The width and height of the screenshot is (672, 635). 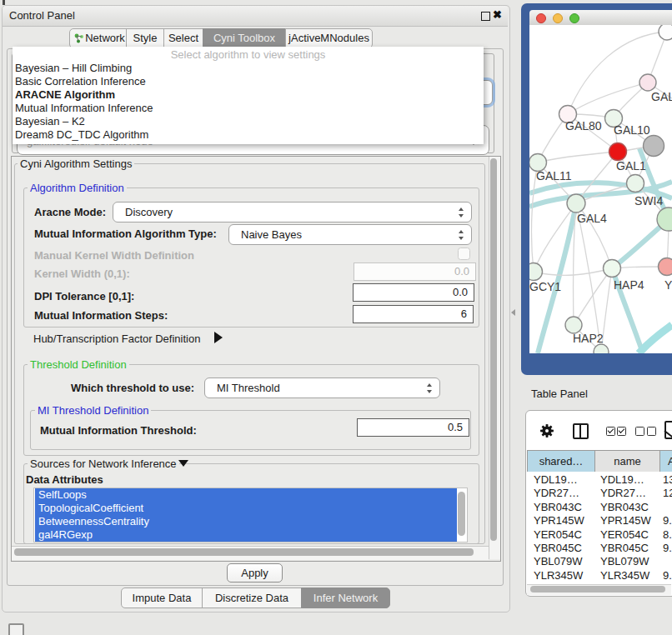 What do you see at coordinates (584, 126) in the screenshot?
I see `network-node-label: GAL80` at bounding box center [584, 126].